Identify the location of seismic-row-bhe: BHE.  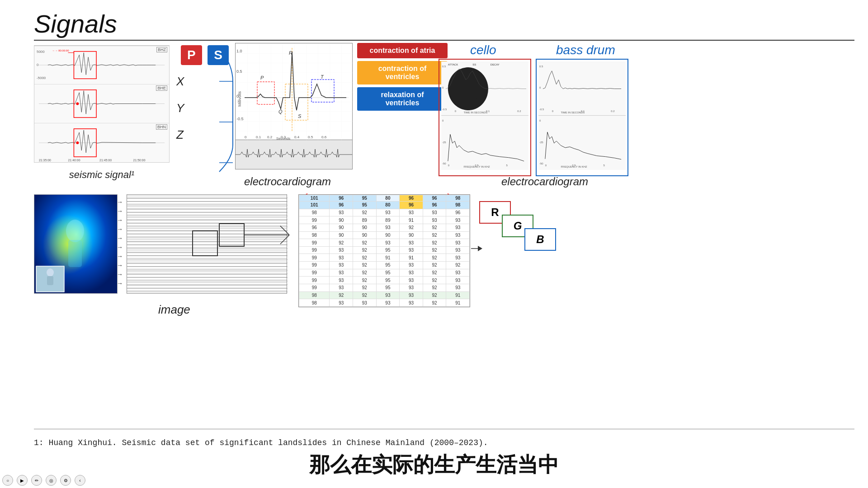
(102, 104).